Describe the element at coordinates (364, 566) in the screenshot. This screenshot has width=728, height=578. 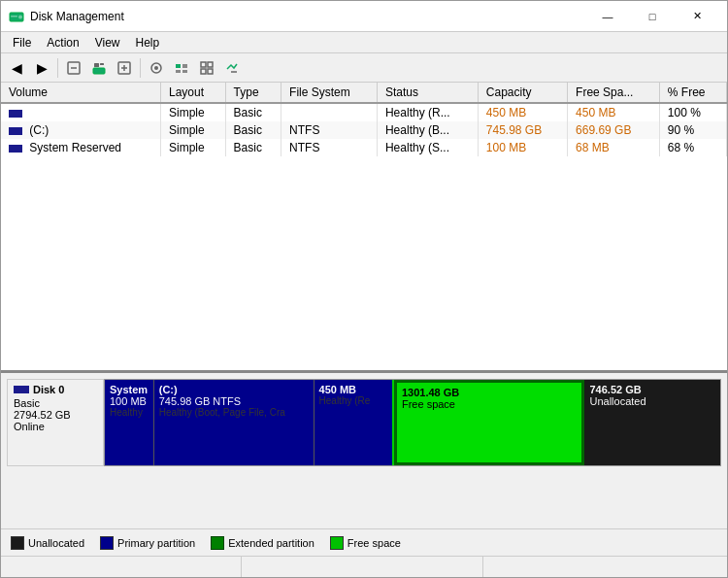
I see `status-bar` at that location.